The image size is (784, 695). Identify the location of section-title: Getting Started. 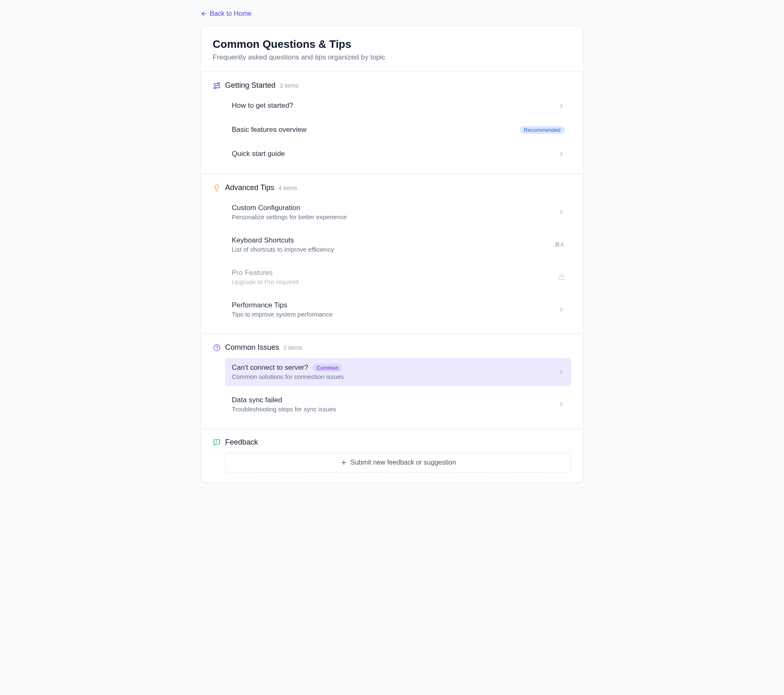
(251, 86).